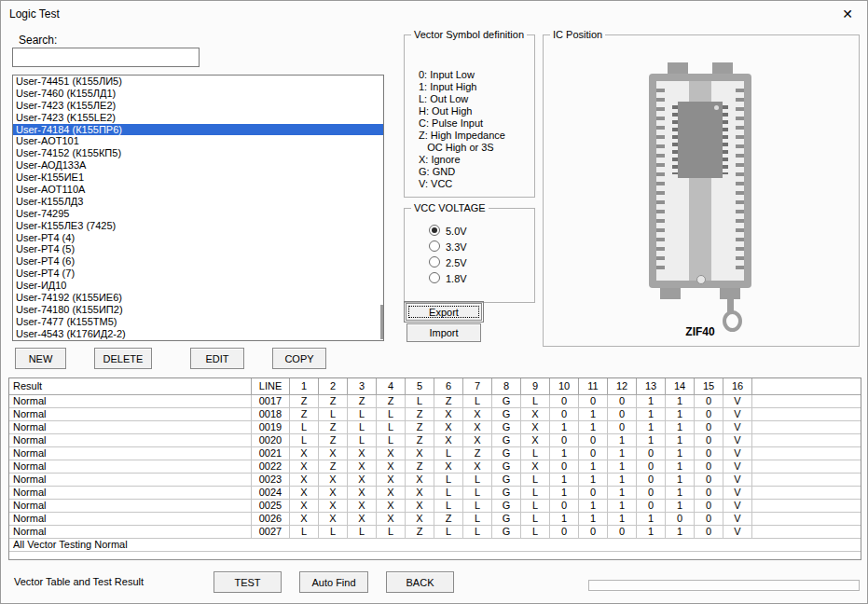 The width and height of the screenshot is (868, 604). What do you see at coordinates (448, 231) in the screenshot?
I see `vcc-option-5.0V: 5.0V` at bounding box center [448, 231].